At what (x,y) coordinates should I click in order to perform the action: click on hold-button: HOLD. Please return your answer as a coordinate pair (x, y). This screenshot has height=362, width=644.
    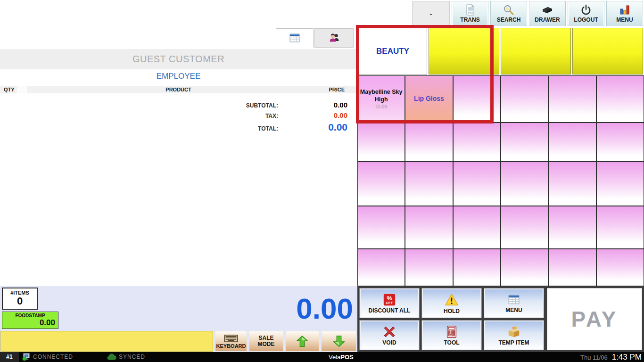
    Looking at the image, I should click on (452, 303).